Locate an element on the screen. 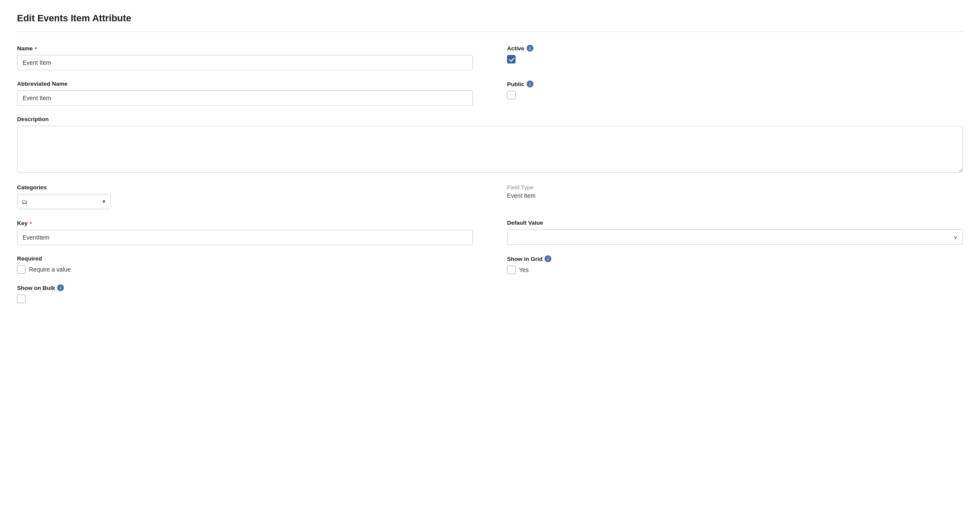  required-checkbox-wrapper: Require a value is located at coordinates (245, 269).